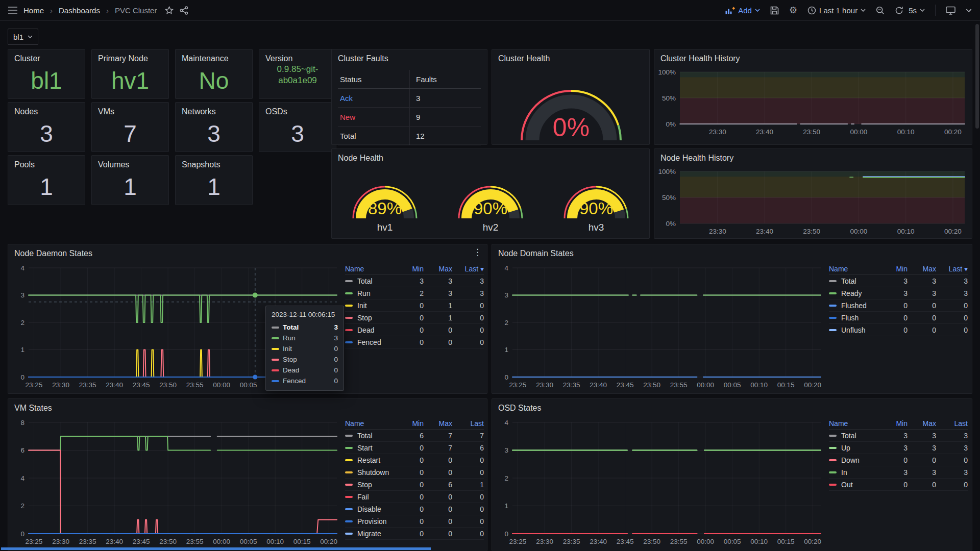  What do you see at coordinates (414, 534) in the screenshot?
I see `legend-row: Migrate000` at bounding box center [414, 534].